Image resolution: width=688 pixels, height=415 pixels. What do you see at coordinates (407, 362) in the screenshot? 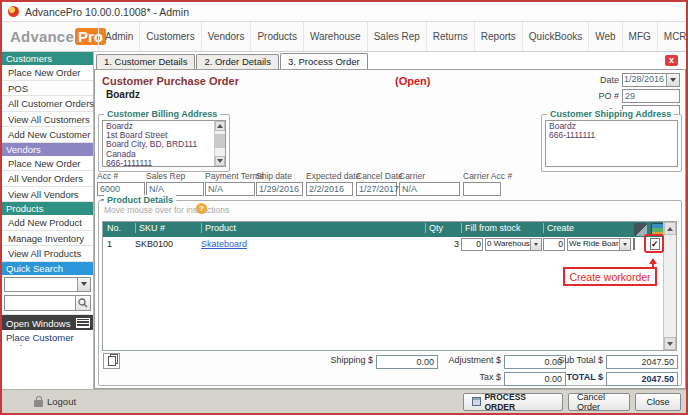
I see `shipping-input: 0.00` at bounding box center [407, 362].